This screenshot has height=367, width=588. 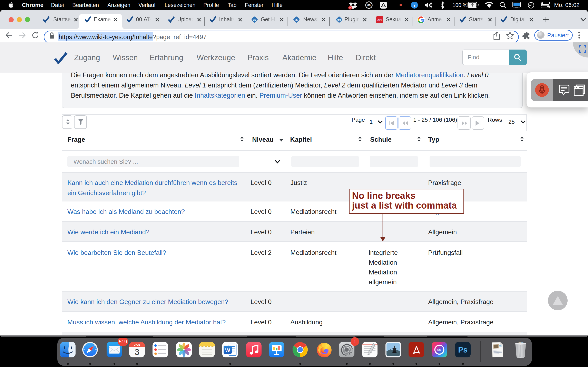 What do you see at coordinates (228, 350) in the screenshot?
I see `svg-text: W` at bounding box center [228, 350].